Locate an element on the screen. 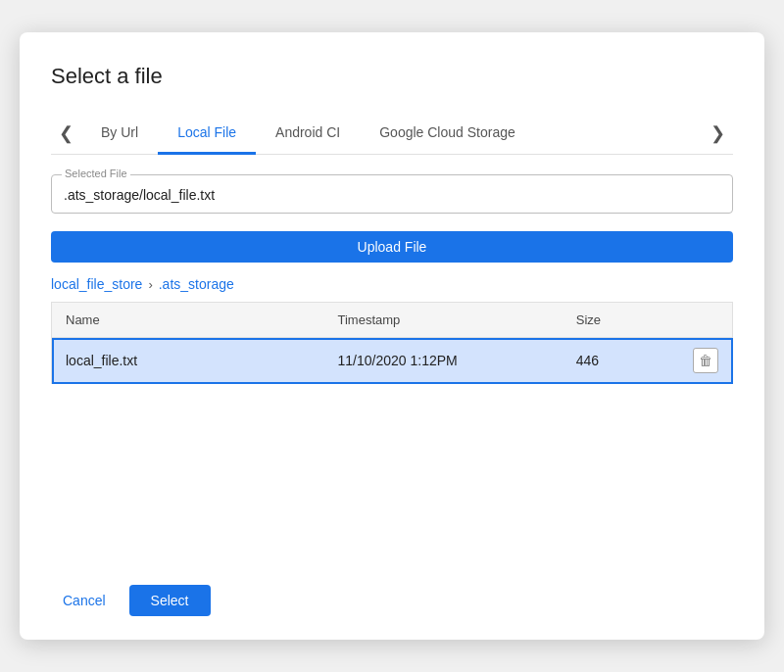  selected-file-value: .ats_storage/local_file.txt is located at coordinates (392, 195).